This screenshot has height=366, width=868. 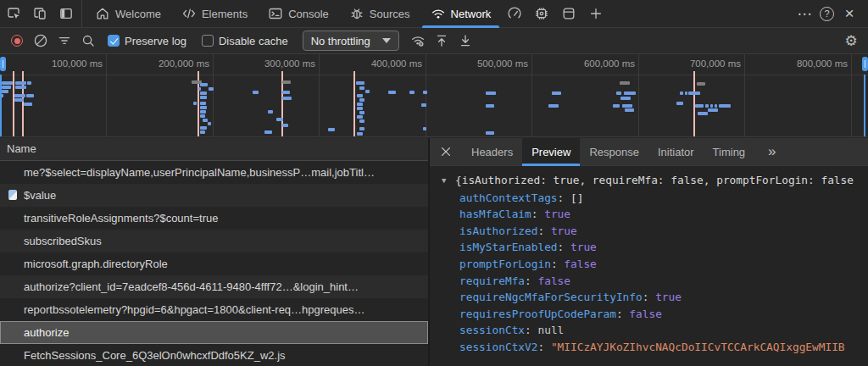 I want to click on throttling-select: No throttling, so click(x=351, y=41).